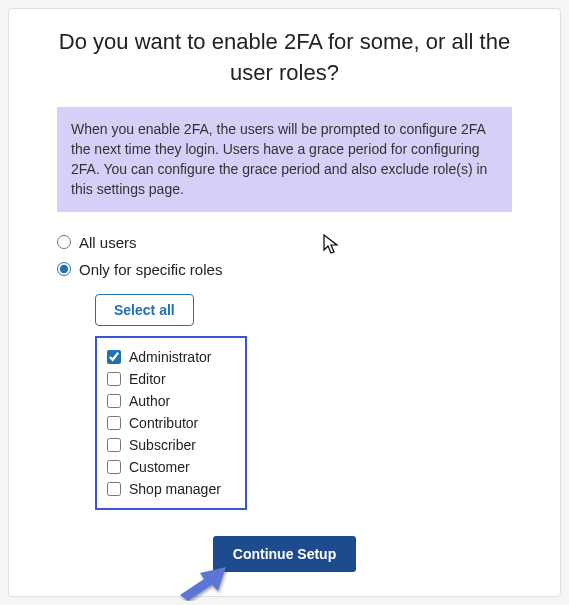  I want to click on role-label: Customer, so click(160, 467).